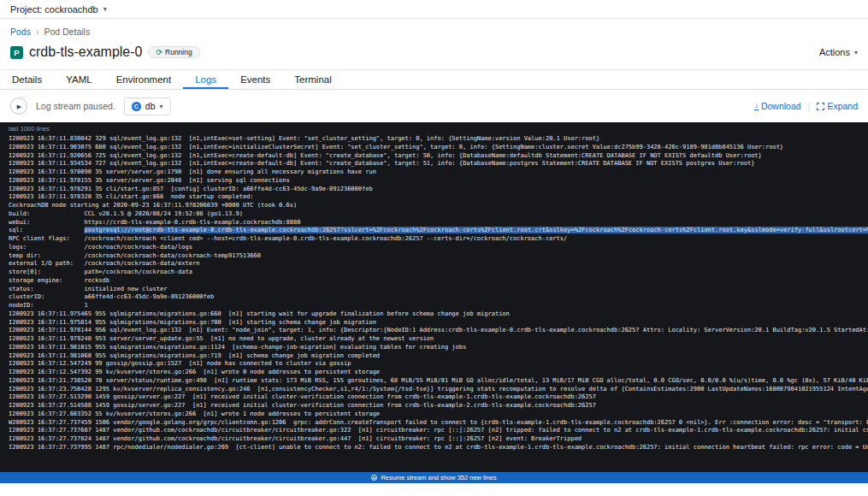 The height and width of the screenshot is (496, 868). What do you see at coordinates (17, 53) in the screenshot?
I see `pod-icon: P` at bounding box center [17, 53].